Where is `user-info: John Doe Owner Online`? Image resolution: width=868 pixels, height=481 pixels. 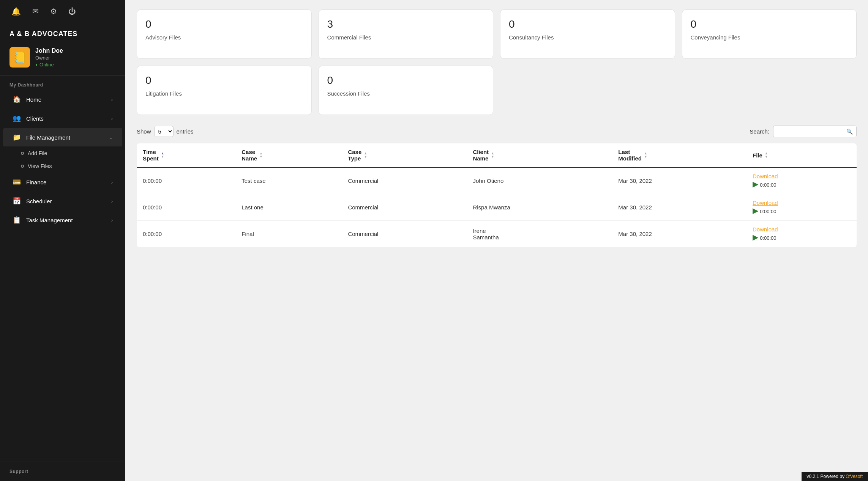
user-info: John Doe Owner Online is located at coordinates (49, 58).